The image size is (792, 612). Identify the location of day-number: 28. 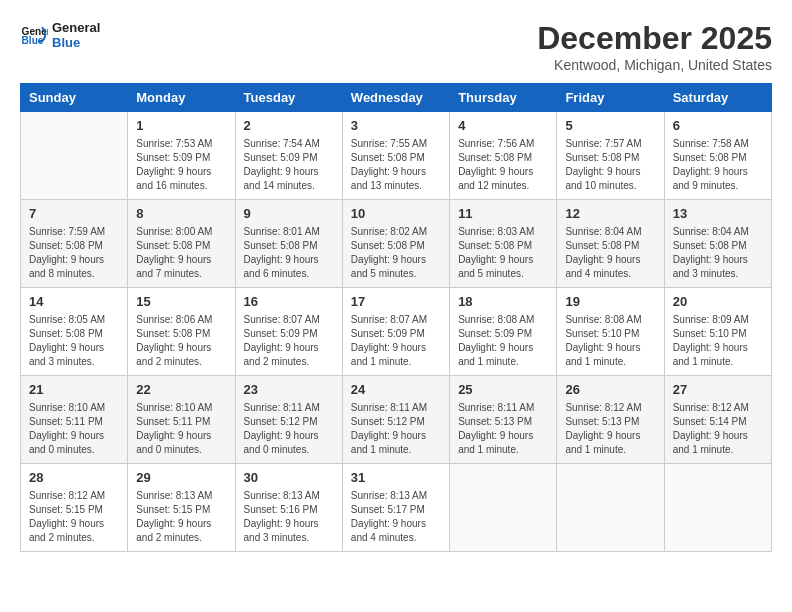
(74, 478).